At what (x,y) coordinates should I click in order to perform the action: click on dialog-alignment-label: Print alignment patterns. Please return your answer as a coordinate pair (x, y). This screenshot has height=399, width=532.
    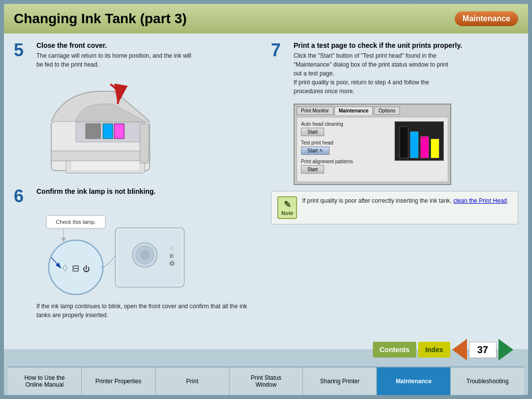
    Looking at the image, I should click on (345, 162).